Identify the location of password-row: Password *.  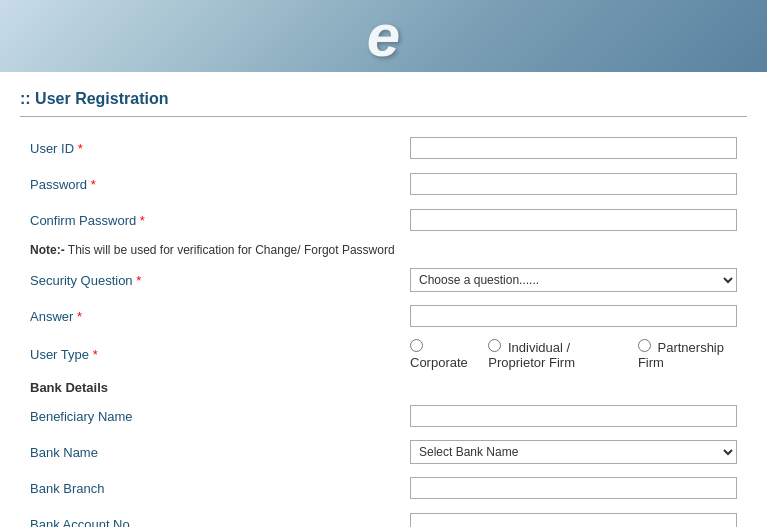
(384, 184).